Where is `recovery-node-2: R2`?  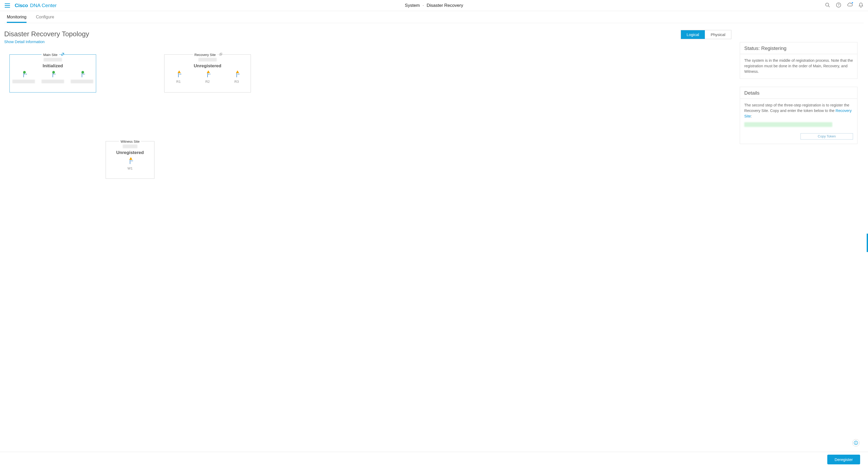 recovery-node-2: R2 is located at coordinates (208, 78).